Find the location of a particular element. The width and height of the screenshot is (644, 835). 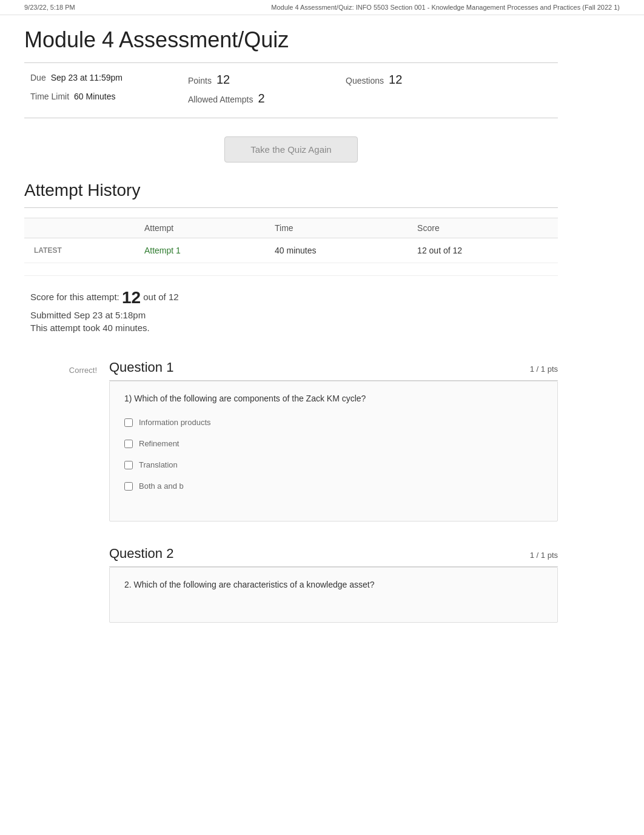

submitted-line: Submitted Sep 23 at 5:18pm is located at coordinates (291, 315).